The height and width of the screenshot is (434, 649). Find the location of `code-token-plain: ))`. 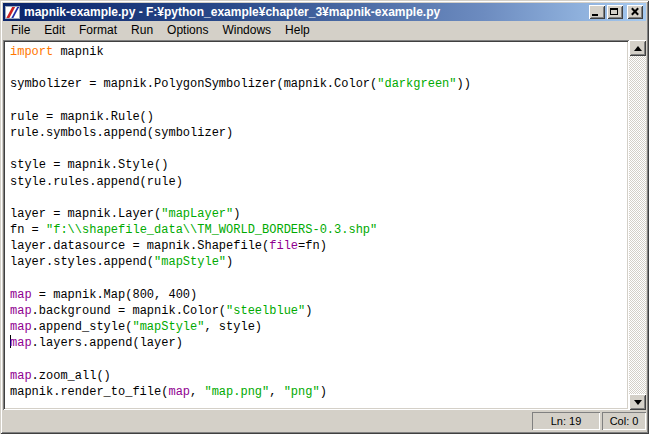

code-token-plain: )) is located at coordinates (463, 84).